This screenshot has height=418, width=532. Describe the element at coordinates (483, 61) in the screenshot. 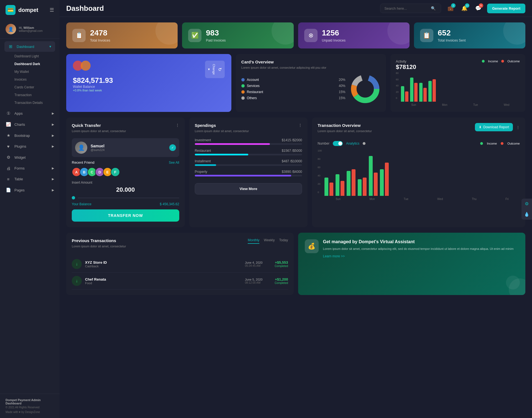

I see `income-dot` at that location.